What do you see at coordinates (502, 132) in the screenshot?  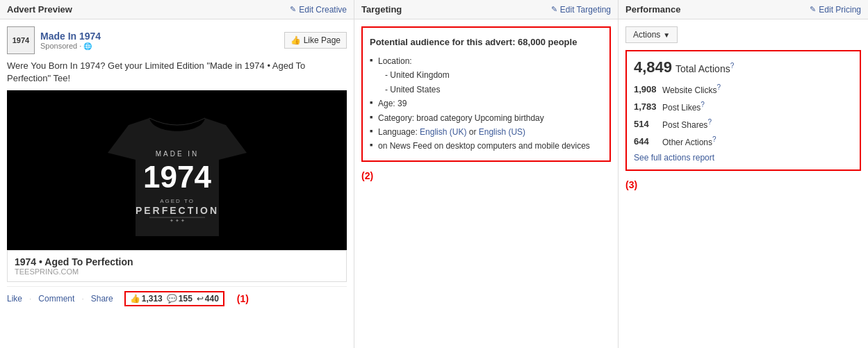 I see `language-us-link: English (US)` at bounding box center [502, 132].